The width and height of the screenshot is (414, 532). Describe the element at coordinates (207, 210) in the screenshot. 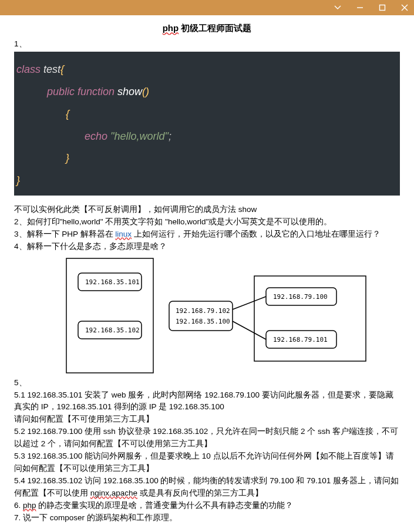

I see `q1-text: 不可以实例化此类【不可反射调用】，如何调用它的成员方法 show` at that location.